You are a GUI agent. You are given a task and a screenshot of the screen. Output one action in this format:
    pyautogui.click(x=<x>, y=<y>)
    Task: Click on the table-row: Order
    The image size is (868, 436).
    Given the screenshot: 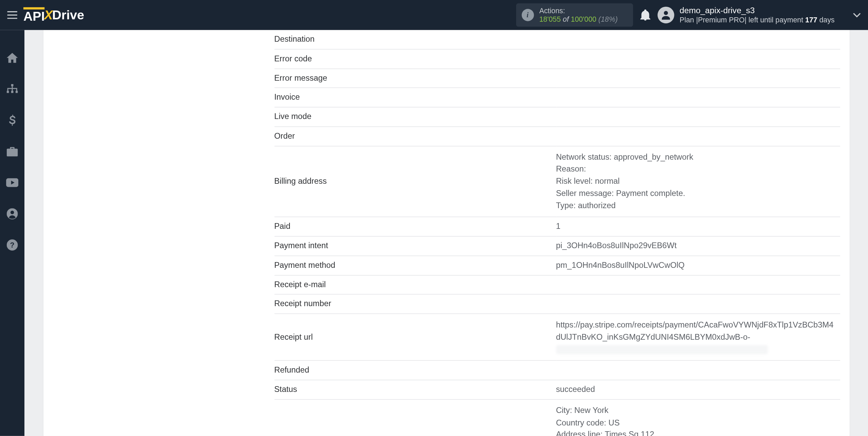 What is the action you would take?
    pyautogui.click(x=557, y=136)
    